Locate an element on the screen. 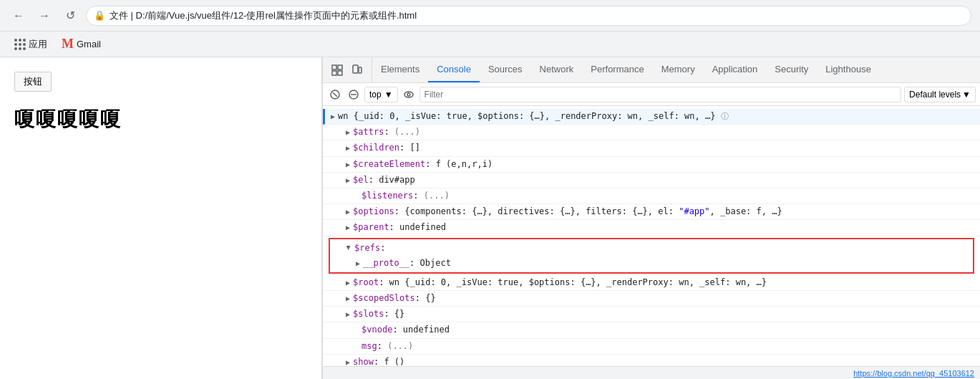 The height and width of the screenshot is (379, 980). console-line: ▶ $parent: undefined is located at coordinates (651, 228).